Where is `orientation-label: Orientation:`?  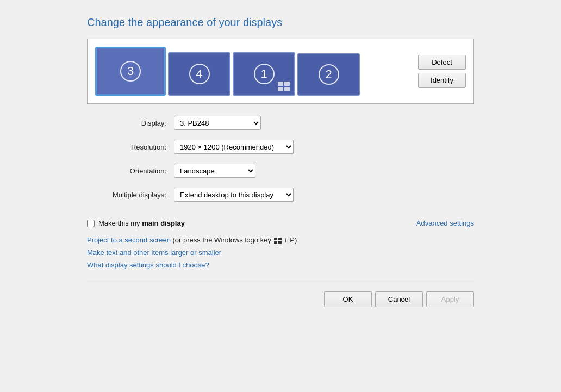
orientation-label: Orientation: is located at coordinates (130, 171).